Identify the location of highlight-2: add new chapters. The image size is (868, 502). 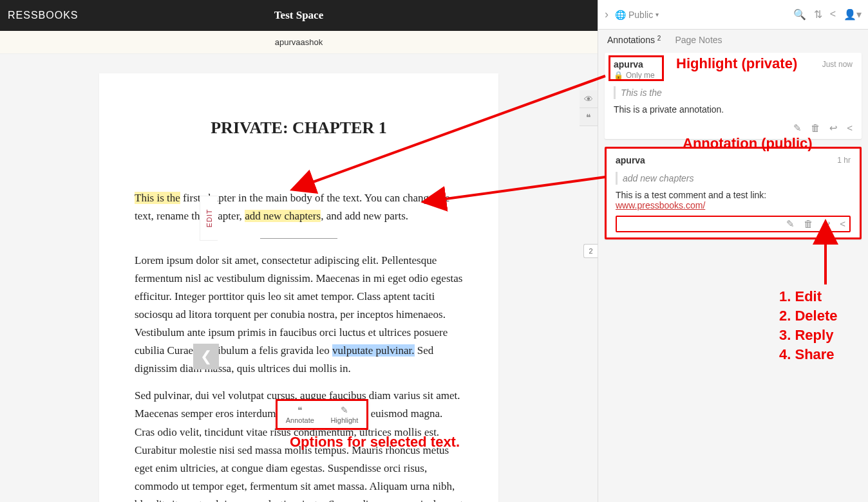
(283, 216).